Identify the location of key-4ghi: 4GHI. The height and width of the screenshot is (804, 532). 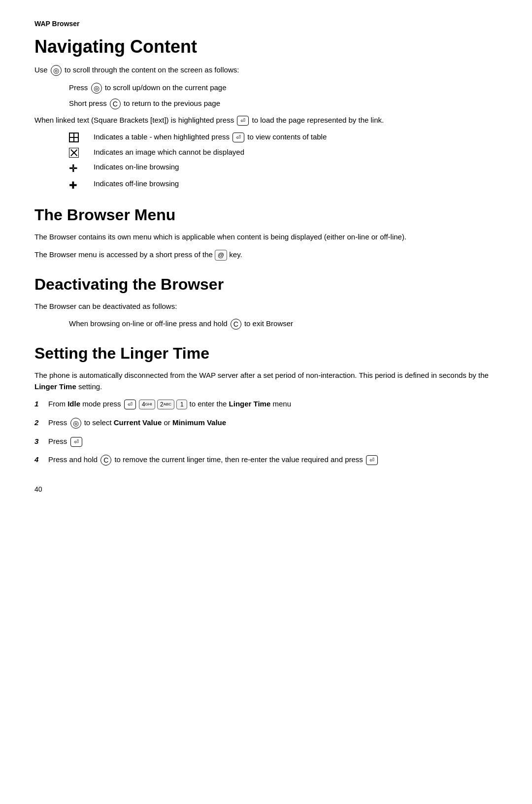
(147, 404).